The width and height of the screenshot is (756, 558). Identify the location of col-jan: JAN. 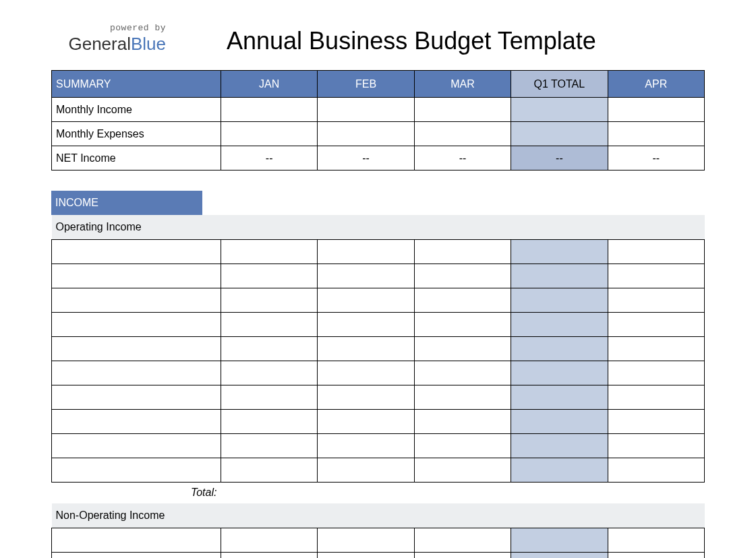
(268, 84).